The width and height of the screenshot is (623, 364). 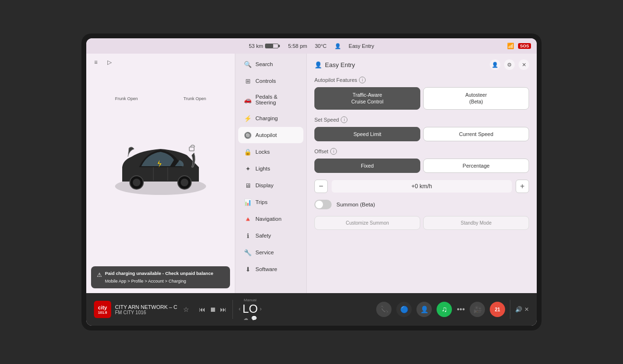 I want to click on car-svg, so click(x=161, y=167).